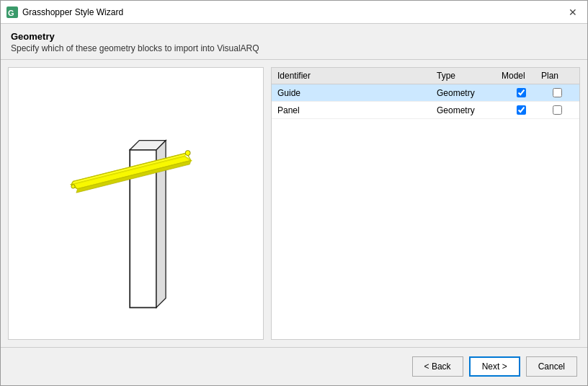 The image size is (588, 386). What do you see at coordinates (552, 367) in the screenshot?
I see `cancel-button: Cancel` at bounding box center [552, 367].